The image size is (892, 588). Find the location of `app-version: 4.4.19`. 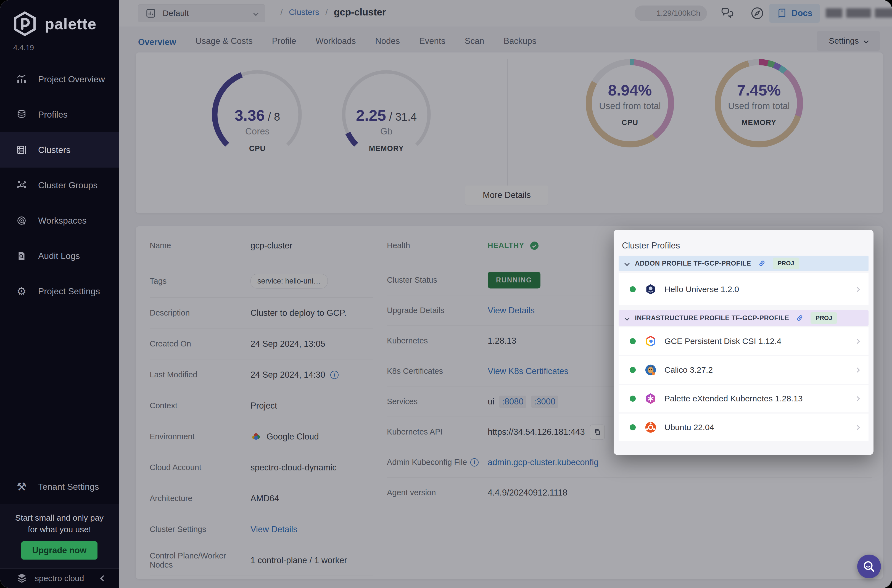

app-version: 4.4.19 is located at coordinates (24, 48).